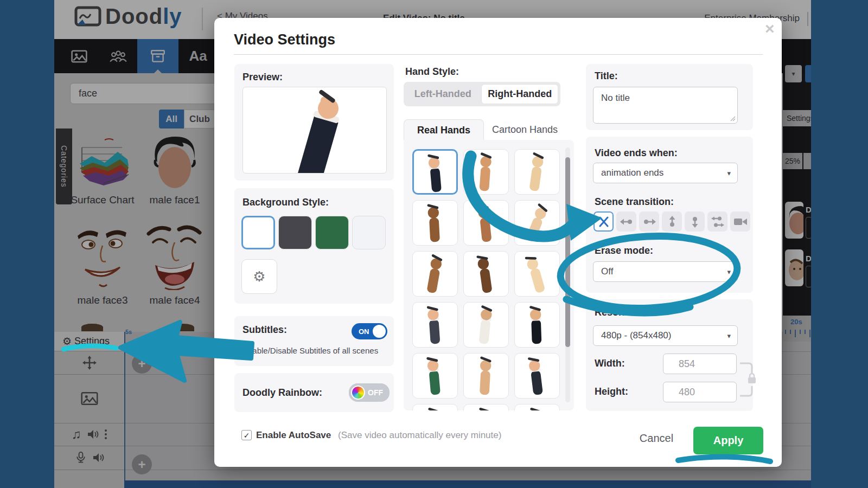 The image size is (868, 488). I want to click on preview-label: Preview:, so click(263, 77).